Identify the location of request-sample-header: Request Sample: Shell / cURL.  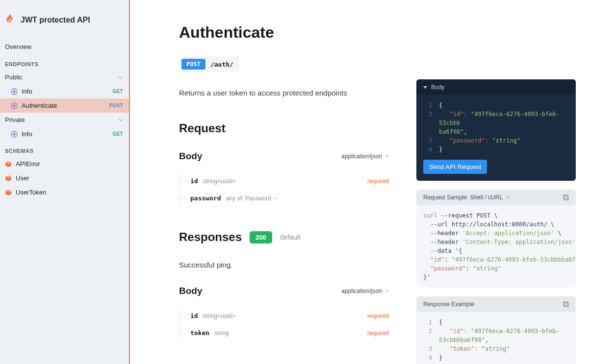
(496, 197).